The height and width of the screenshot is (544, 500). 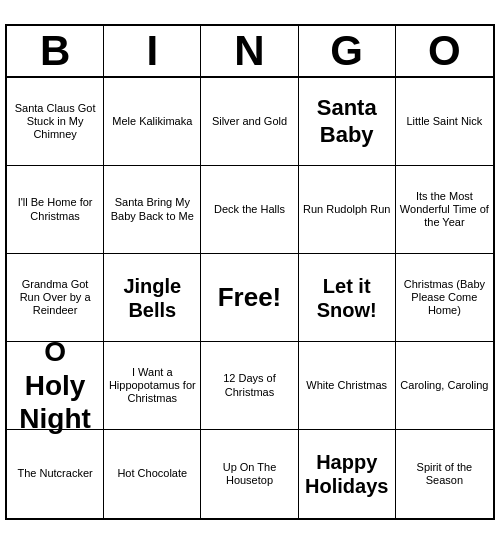 What do you see at coordinates (152, 210) in the screenshot?
I see `bingo-cell-6: Santa Bring My Baby Back to Me` at bounding box center [152, 210].